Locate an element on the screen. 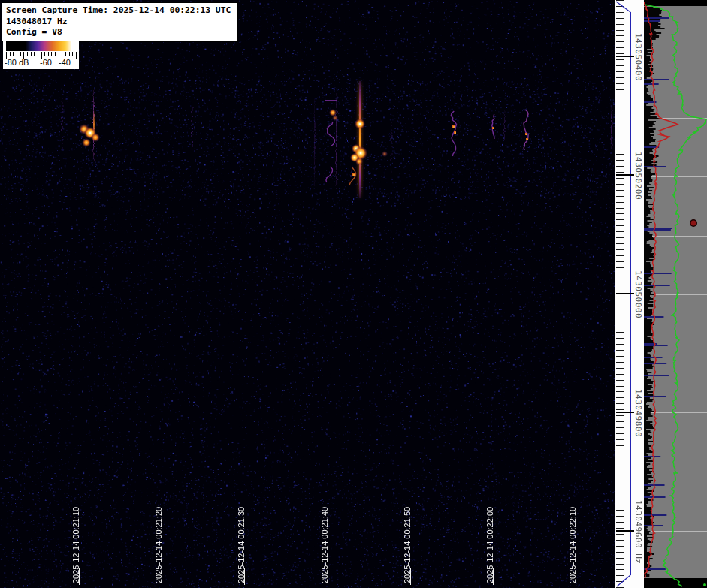 This screenshot has height=588, width=707. config-text: Config = V8 is located at coordinates (119, 33).